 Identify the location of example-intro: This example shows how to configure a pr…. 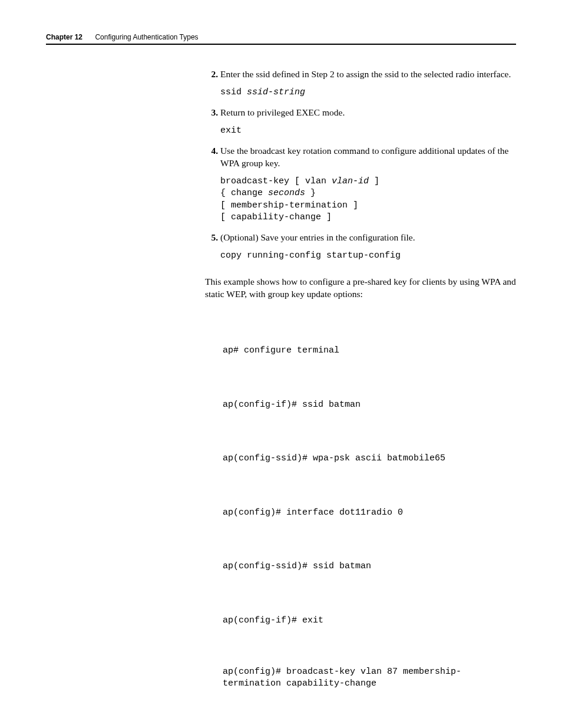
(361, 288).